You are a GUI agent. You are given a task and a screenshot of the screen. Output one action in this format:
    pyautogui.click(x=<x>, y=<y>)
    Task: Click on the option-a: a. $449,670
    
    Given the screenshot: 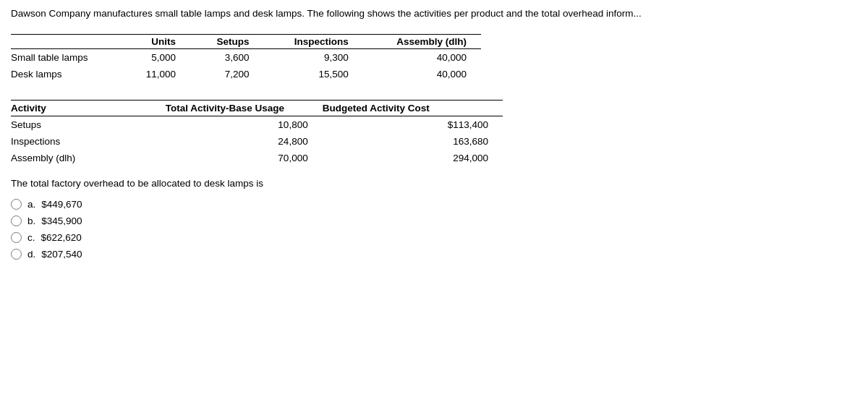 What is the action you would take?
    pyautogui.click(x=434, y=204)
    